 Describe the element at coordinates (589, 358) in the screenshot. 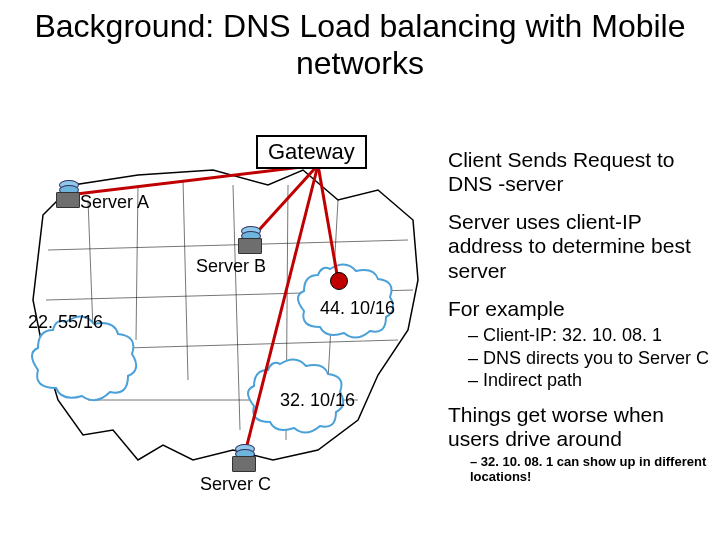

I see `example-item: DNS directs you to Server C` at that location.